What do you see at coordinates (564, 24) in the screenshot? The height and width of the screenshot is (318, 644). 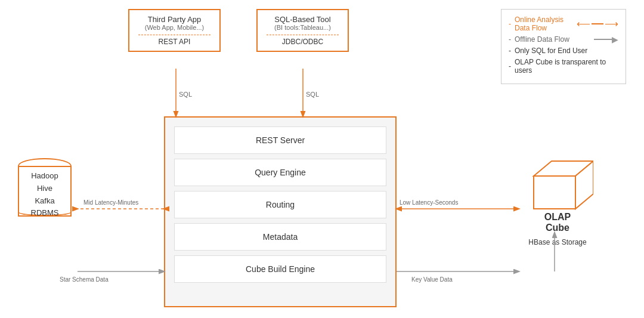 I see `legend-online: - Online Analysis Data Flow ⟵ ⟶` at bounding box center [564, 24].